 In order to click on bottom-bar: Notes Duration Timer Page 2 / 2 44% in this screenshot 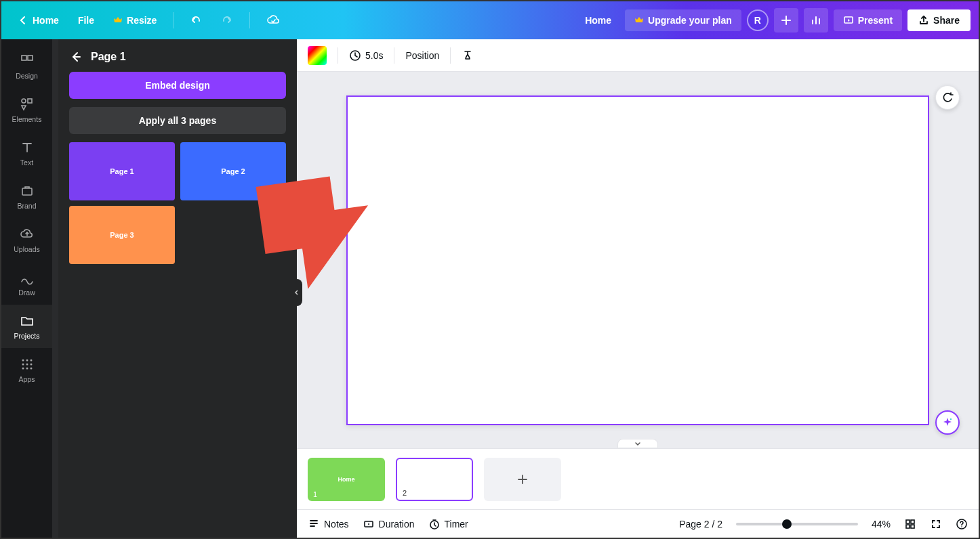, I will do `click(638, 523)`.